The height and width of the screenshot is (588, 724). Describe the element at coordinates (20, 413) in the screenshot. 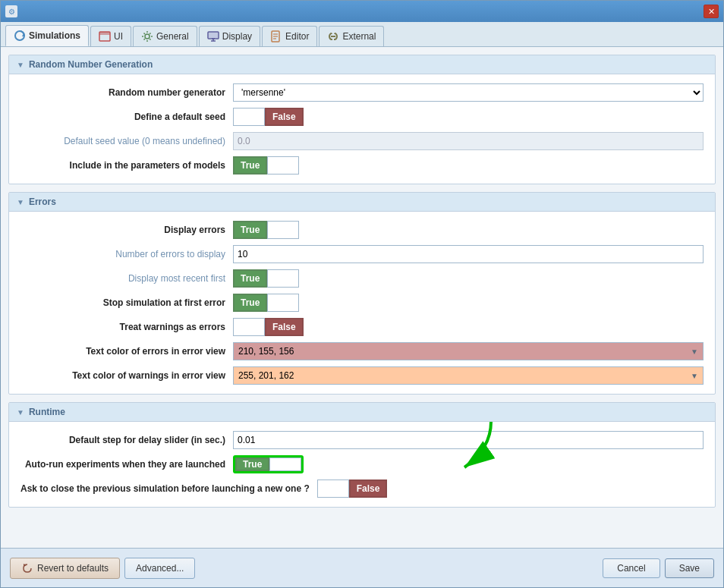

I see `runtime-arrow: ▼` at that location.